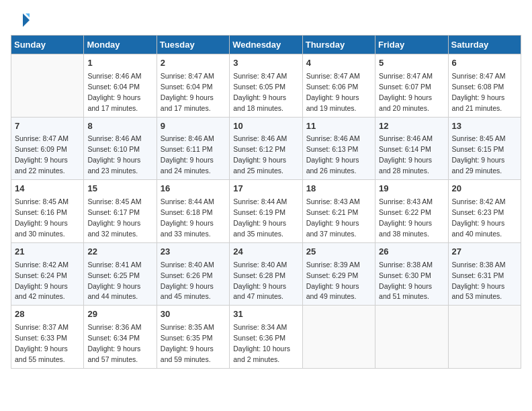  Describe the element at coordinates (187, 281) in the screenshot. I see `day-detail: Sunrise: 8:40 AMSunset: 6:26 PMDaylight:…` at that location.